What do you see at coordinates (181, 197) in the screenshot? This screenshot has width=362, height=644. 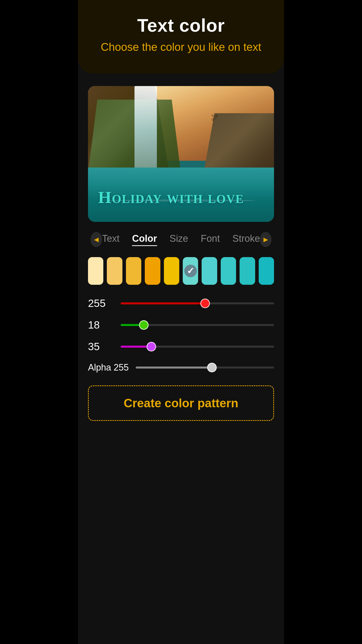 I see `preview-text: Holiday with love` at bounding box center [181, 197].